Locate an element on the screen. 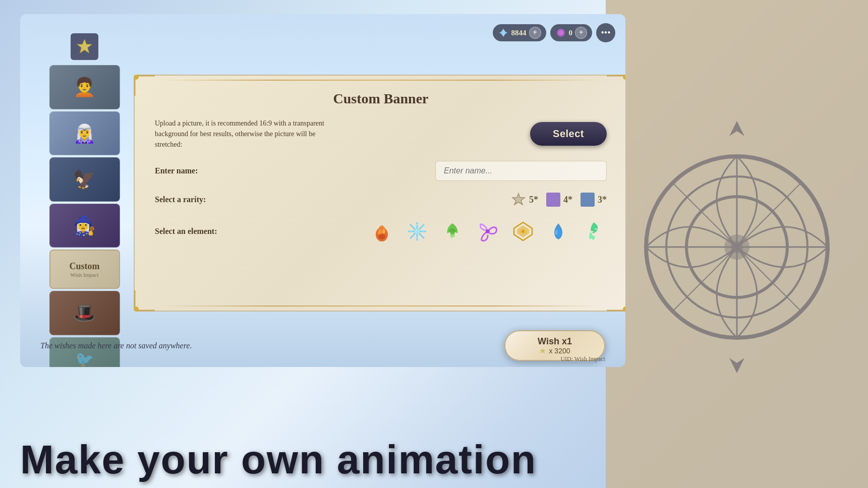 This screenshot has width=868, height=488. crystal-icon is located at coordinates (561, 33).